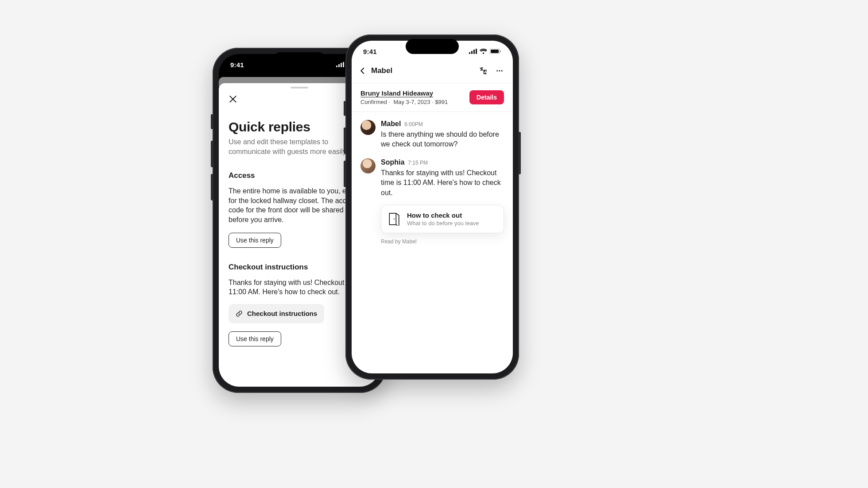 The height and width of the screenshot is (488, 868). What do you see at coordinates (483, 71) in the screenshot?
I see `translate-button` at bounding box center [483, 71].